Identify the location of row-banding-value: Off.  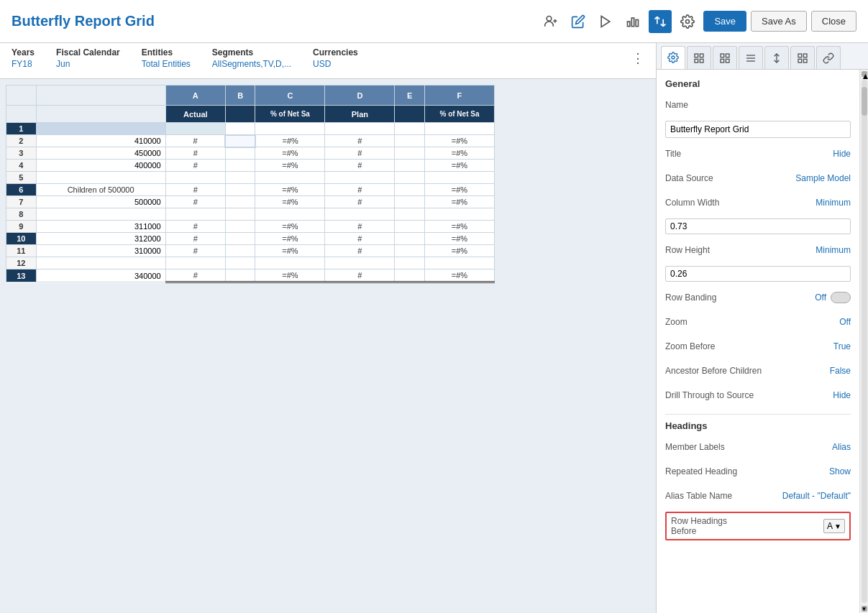
(821, 298).